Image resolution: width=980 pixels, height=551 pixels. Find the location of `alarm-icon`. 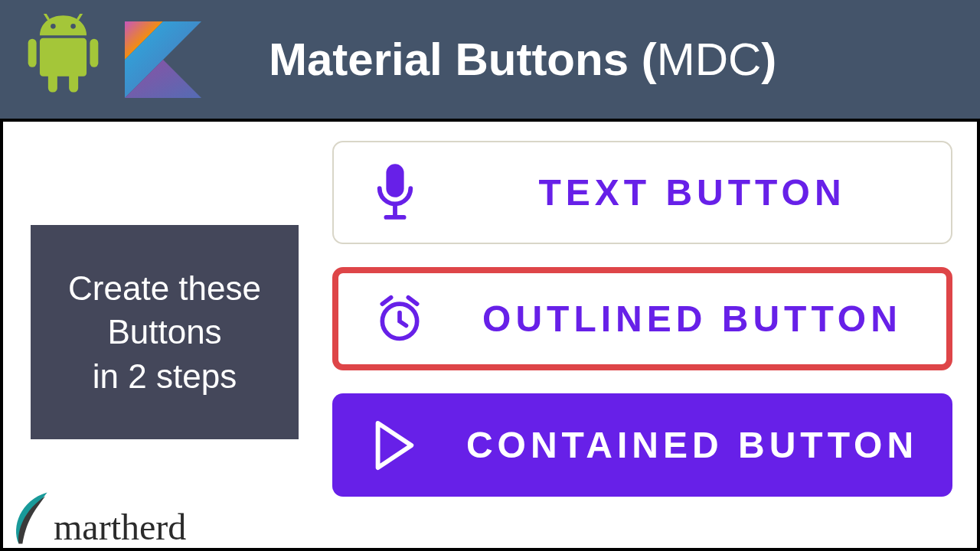

alarm-icon is located at coordinates (400, 319).